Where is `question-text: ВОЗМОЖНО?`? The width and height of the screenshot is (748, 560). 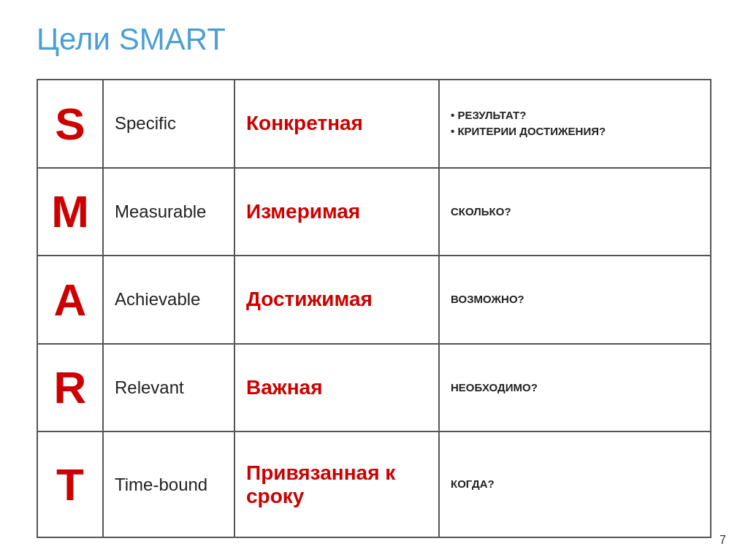 question-text: ВОЗМОЖНО? is located at coordinates (575, 299).